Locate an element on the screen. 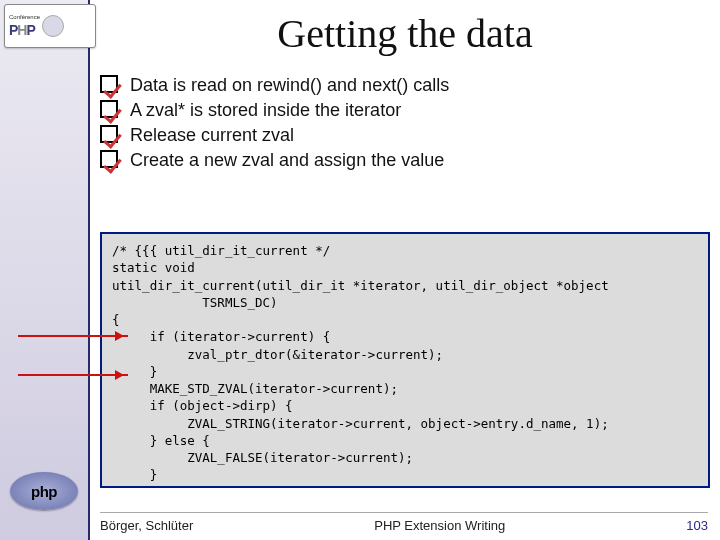 The image size is (720, 540). bullet-item: A zval* is stored inside the iterator is located at coordinates (400, 110).